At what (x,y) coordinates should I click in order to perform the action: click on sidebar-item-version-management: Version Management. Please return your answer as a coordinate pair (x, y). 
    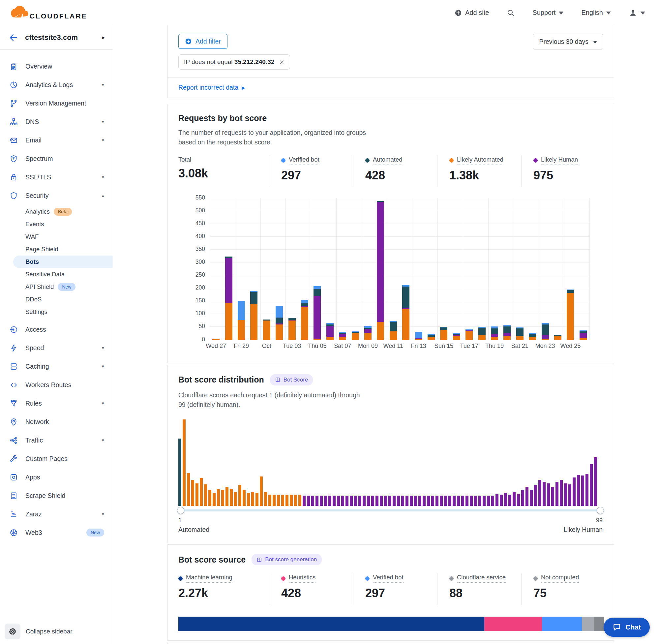
    Looking at the image, I should click on (56, 103).